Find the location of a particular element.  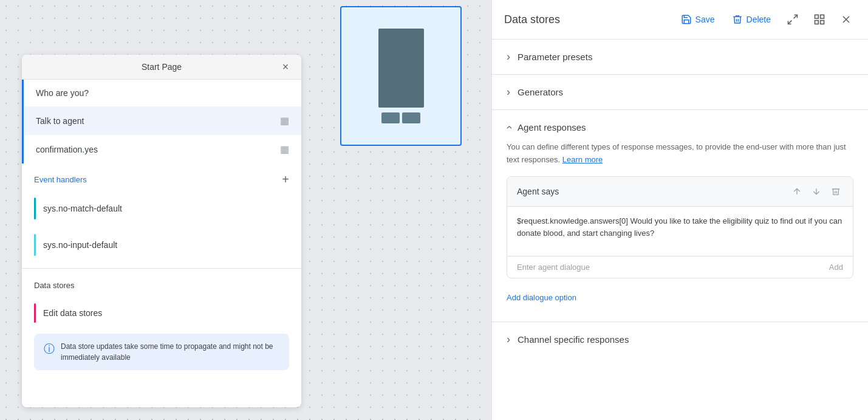

move-up-button is located at coordinates (797, 191).